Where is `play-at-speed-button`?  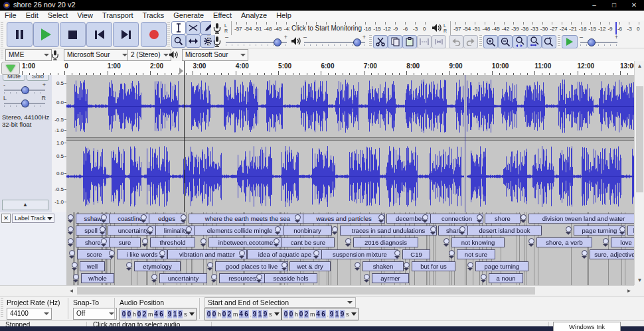 play-at-speed-button is located at coordinates (570, 42).